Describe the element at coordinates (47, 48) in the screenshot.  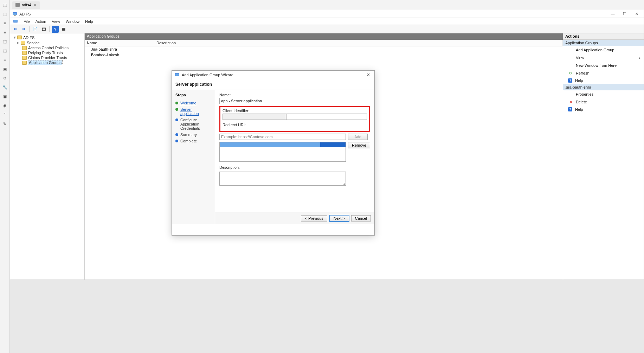
I see `tree-item-acp: Access Control Policies` at that location.